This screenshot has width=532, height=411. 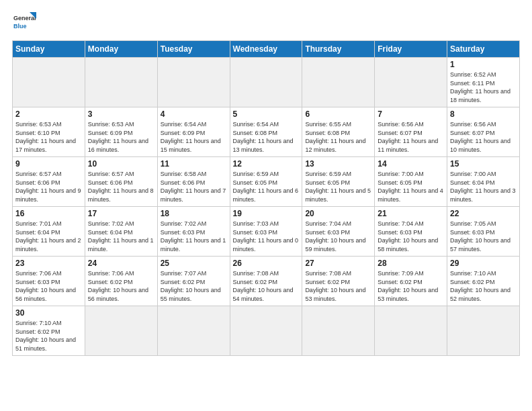 I want to click on day-number: 22, so click(x=484, y=214).